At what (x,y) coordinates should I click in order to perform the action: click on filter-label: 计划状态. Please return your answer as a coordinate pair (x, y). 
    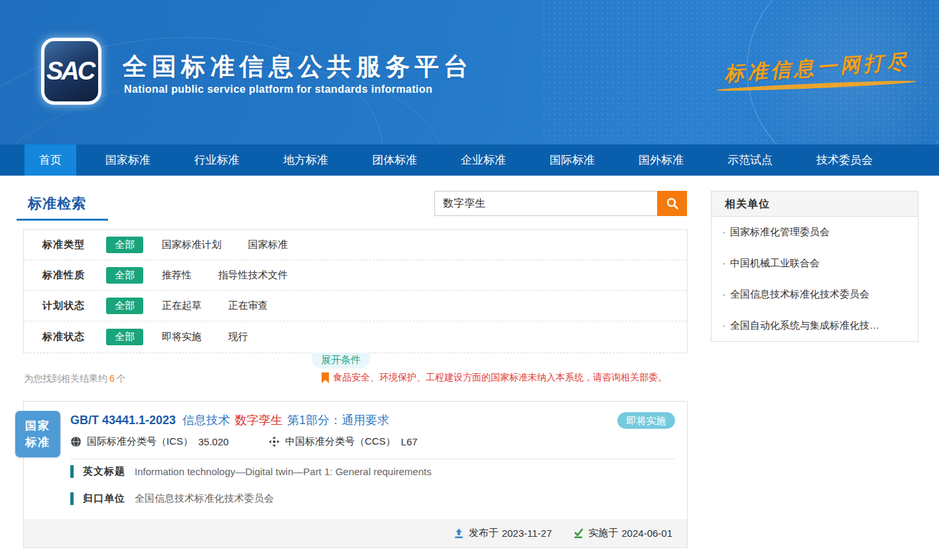
    Looking at the image, I should click on (74, 306).